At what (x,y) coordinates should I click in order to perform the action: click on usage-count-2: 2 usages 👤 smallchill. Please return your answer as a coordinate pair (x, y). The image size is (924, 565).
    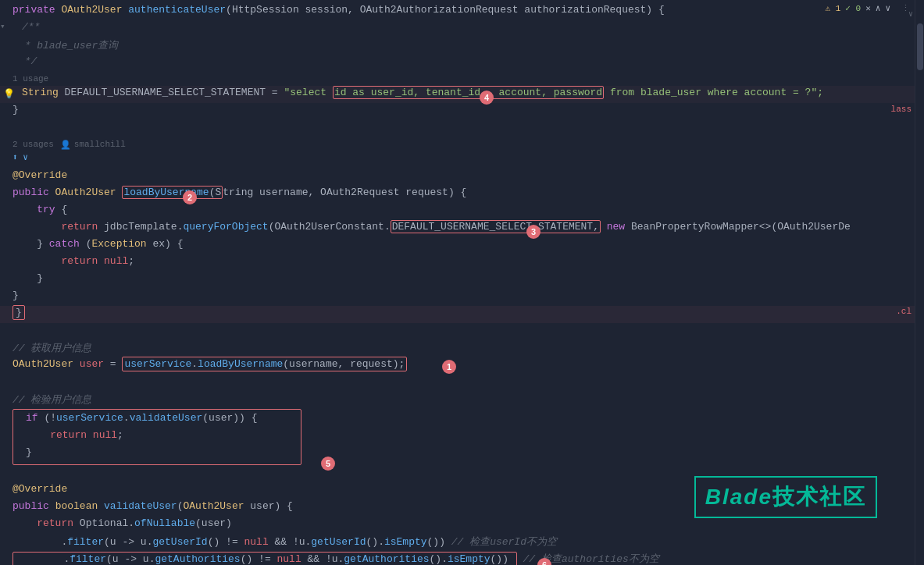
    Looking at the image, I should click on (462, 144).